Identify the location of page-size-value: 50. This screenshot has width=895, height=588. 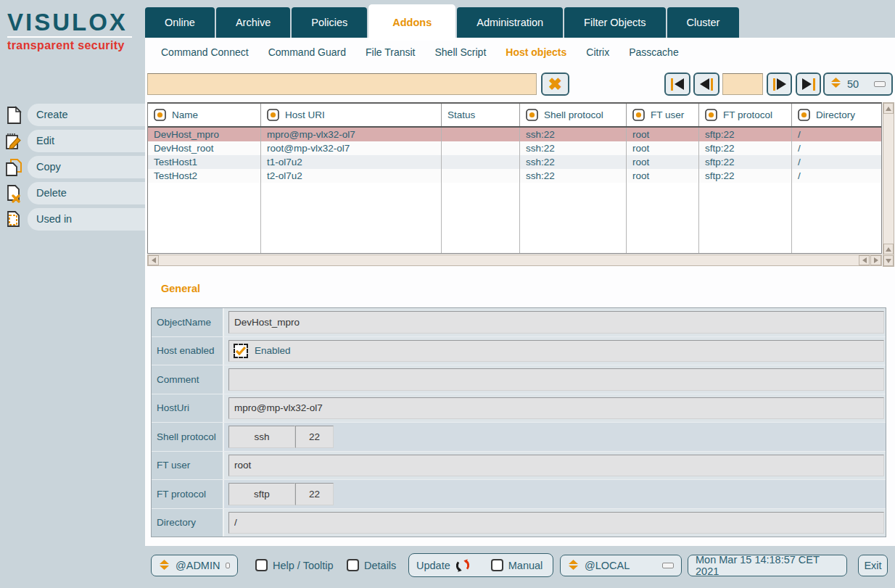
(853, 84).